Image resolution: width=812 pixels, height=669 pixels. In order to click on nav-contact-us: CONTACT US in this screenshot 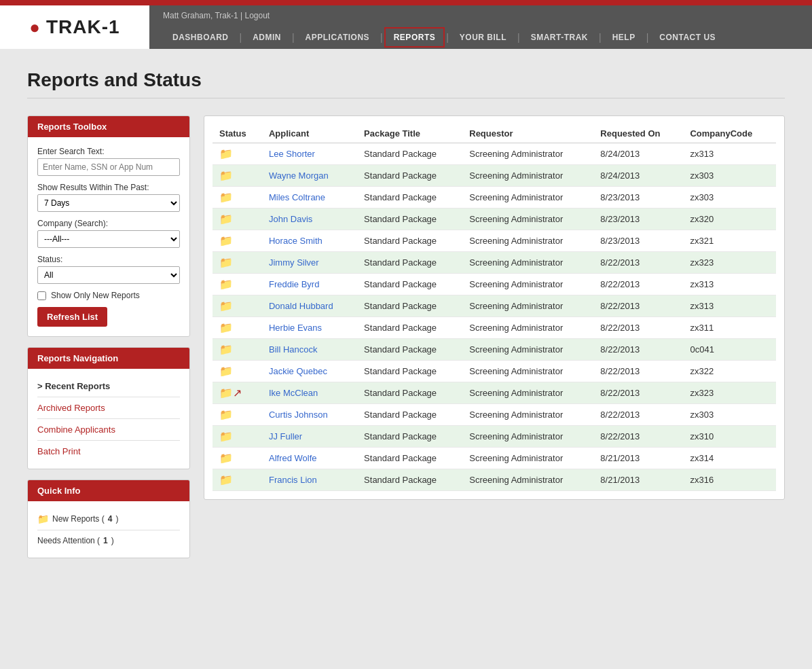, I will do `click(687, 37)`.